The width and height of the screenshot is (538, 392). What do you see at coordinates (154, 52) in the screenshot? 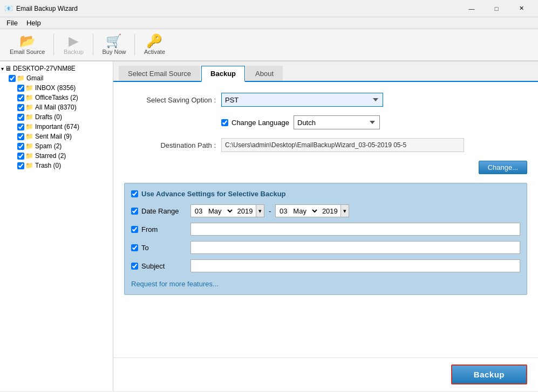
I see `toolbar-activate-label: Activate` at bounding box center [154, 52].